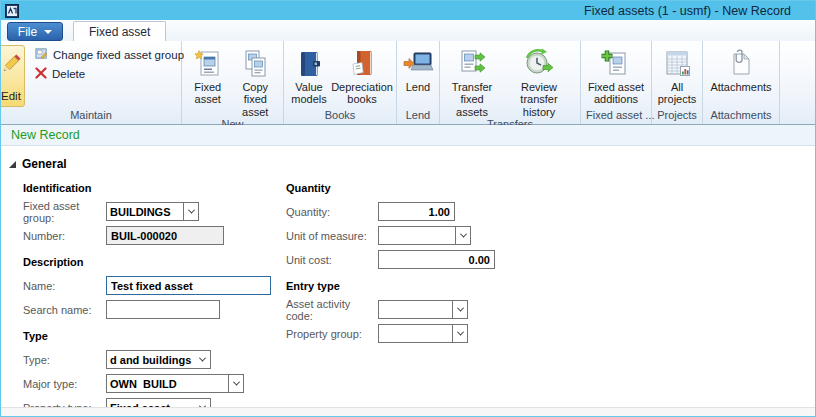 Image resolution: width=816 pixels, height=417 pixels. Describe the element at coordinates (12, 11) in the screenshot. I see `app-window-icon` at that location.